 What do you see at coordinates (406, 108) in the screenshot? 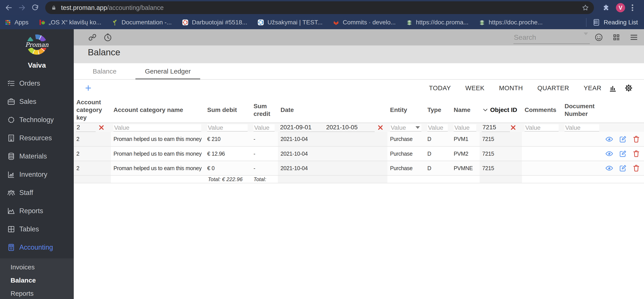
I see `header-entity: Entity` at bounding box center [406, 108].